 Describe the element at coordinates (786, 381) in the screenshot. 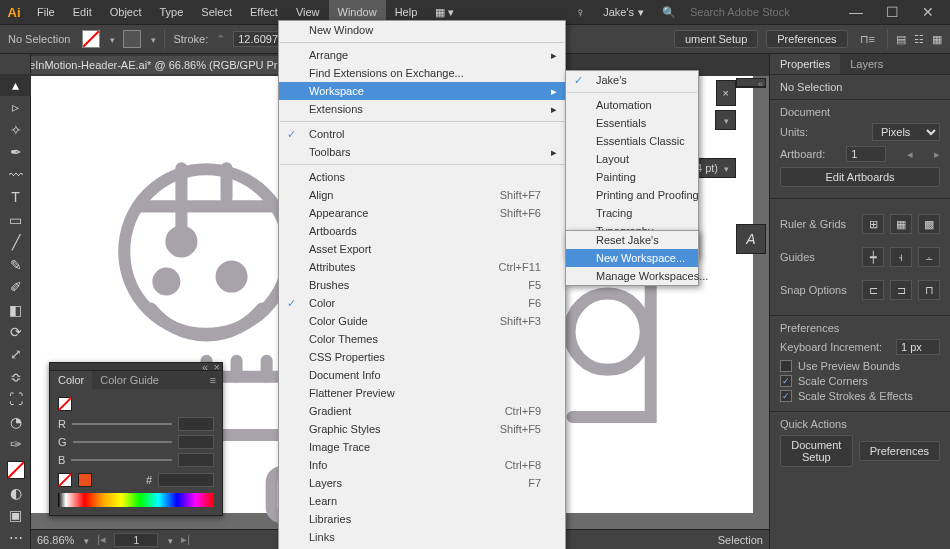

I see `scale-corners-checkbox: ✓` at that location.